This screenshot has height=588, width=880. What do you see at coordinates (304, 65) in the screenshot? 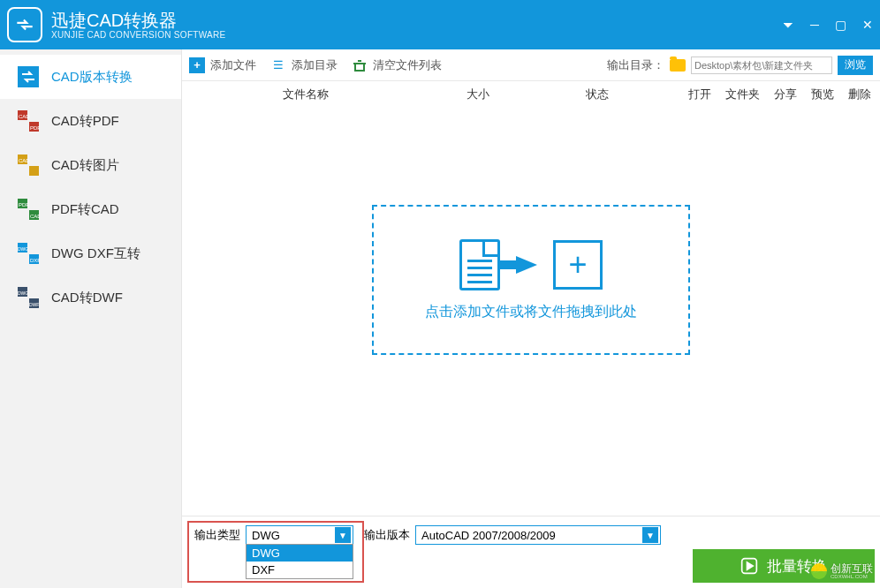
I see `add-dir-button: ☰添加目录` at bounding box center [304, 65].